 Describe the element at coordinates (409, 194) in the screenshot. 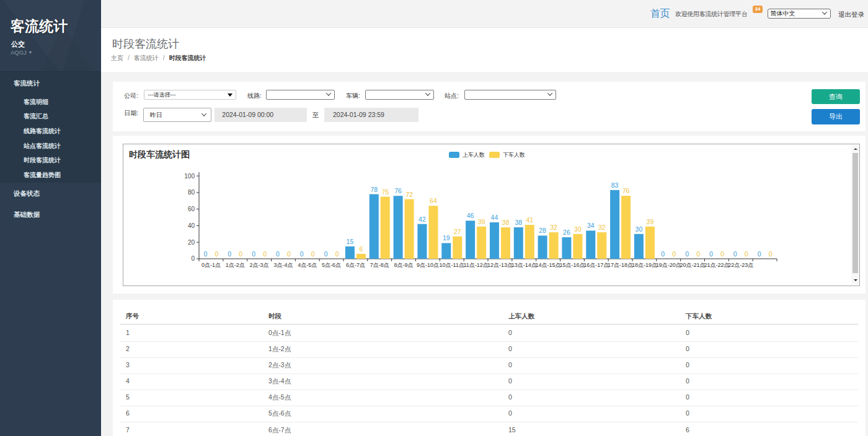

I see `svg-text: 72` at that location.